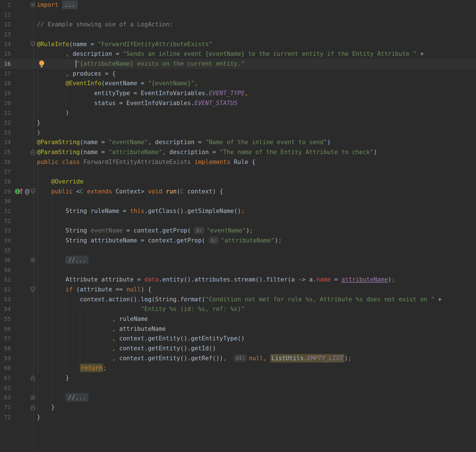 The height and width of the screenshot is (452, 476). What do you see at coordinates (238, 74) in the screenshot?
I see `code-line: 17 , produces = {` at bounding box center [238, 74].